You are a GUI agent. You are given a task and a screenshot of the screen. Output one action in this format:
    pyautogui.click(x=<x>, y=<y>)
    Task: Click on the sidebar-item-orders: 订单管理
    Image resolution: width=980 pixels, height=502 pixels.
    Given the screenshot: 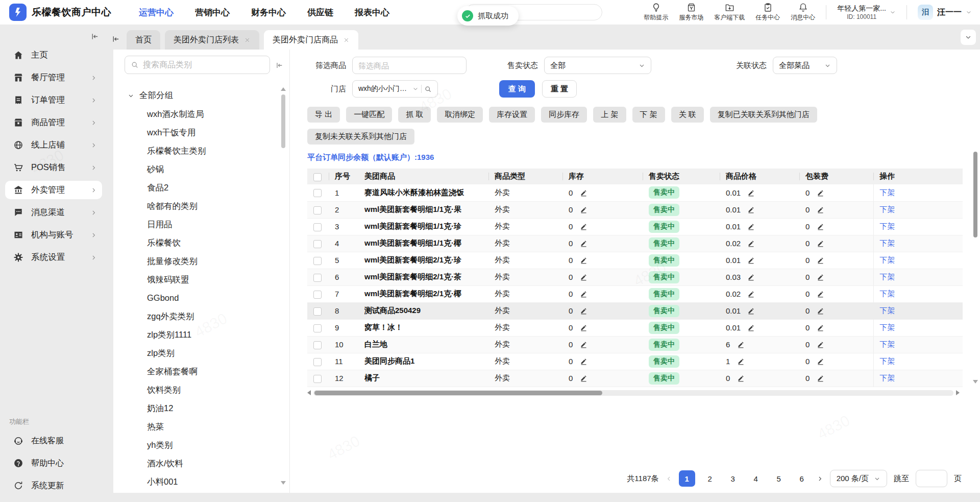 What is the action you would take?
    pyautogui.click(x=54, y=100)
    